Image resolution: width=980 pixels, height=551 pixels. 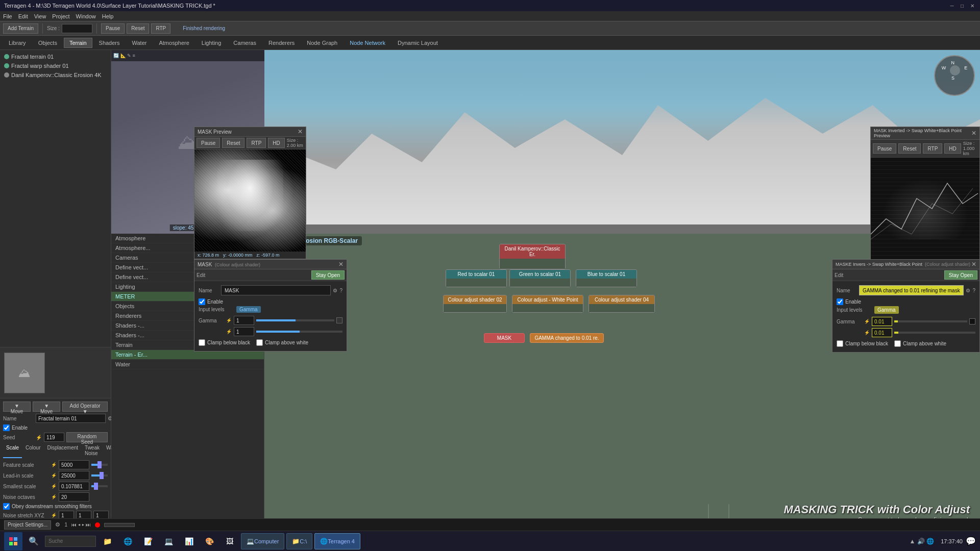 What do you see at coordinates (952, 6) in the screenshot?
I see `minimize-btn: ─` at bounding box center [952, 6].